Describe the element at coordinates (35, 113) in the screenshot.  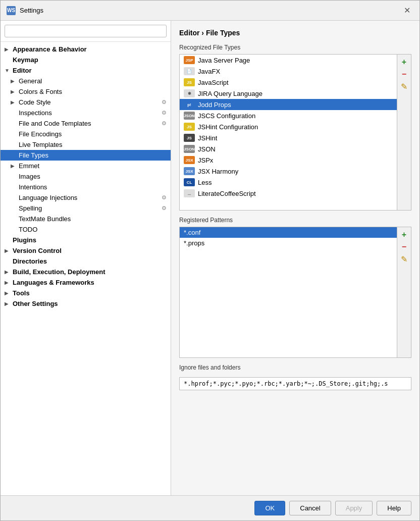
I see `sidebar-item-label-inspections: Inspections` at that location.